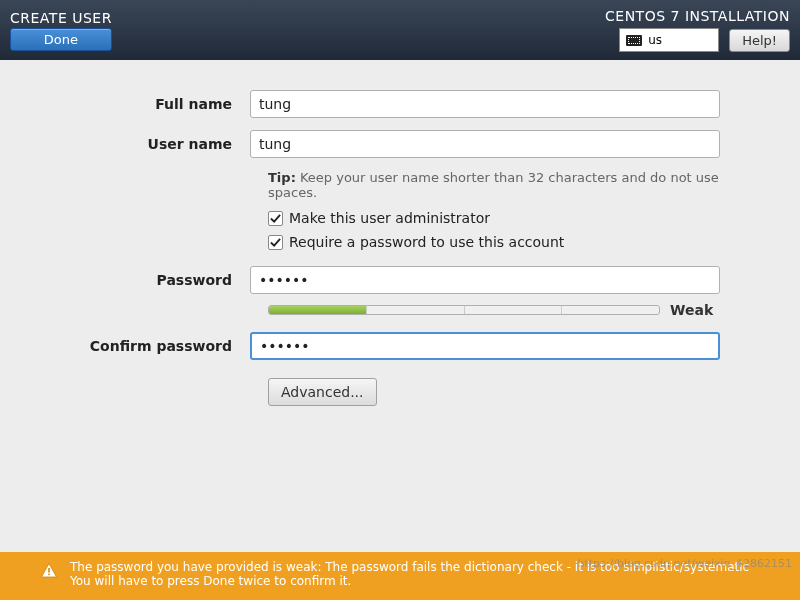  Describe the element at coordinates (485, 346) in the screenshot. I see `confirm-password-input` at that location.